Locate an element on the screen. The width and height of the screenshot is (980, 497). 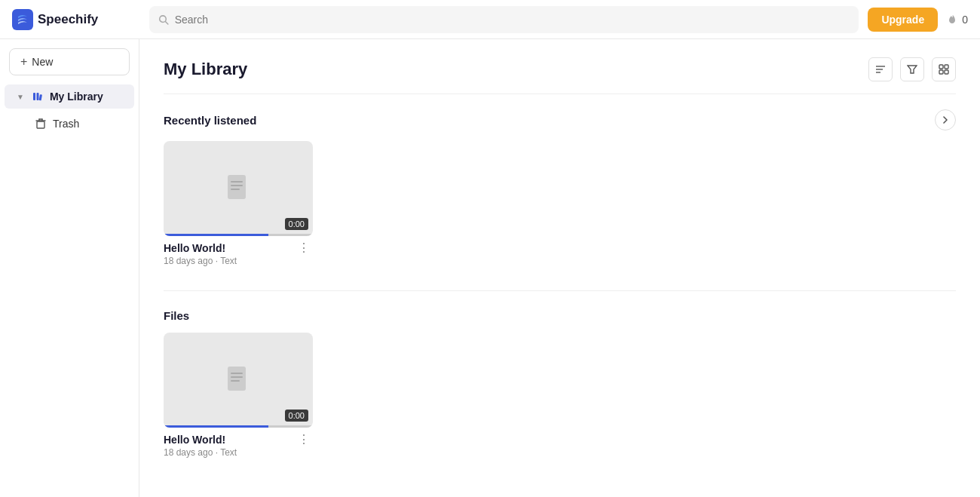
filter-icon is located at coordinates (912, 69).